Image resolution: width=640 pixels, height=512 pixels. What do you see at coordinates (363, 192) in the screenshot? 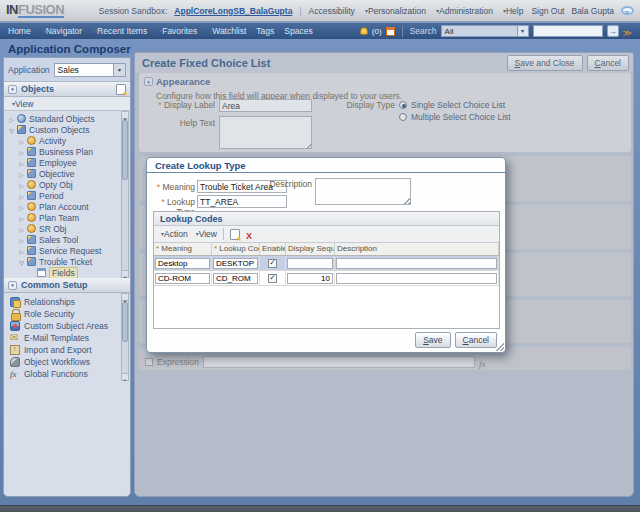
I see `description-textarea` at bounding box center [363, 192].